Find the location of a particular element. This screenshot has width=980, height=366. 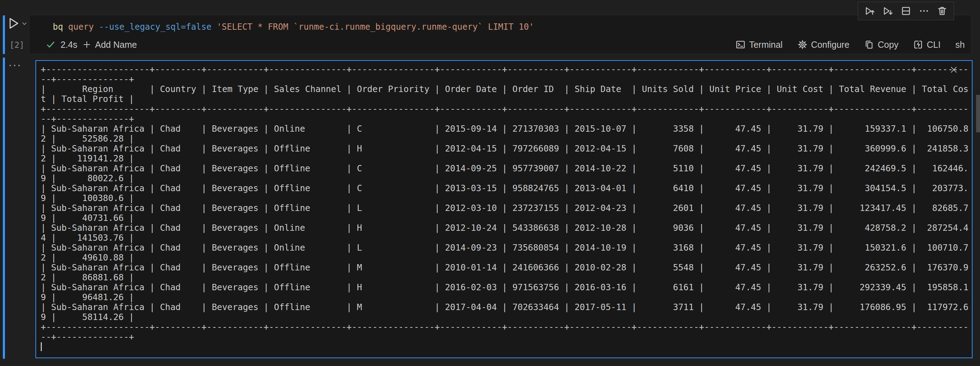

configure-button: Configure is located at coordinates (823, 45).